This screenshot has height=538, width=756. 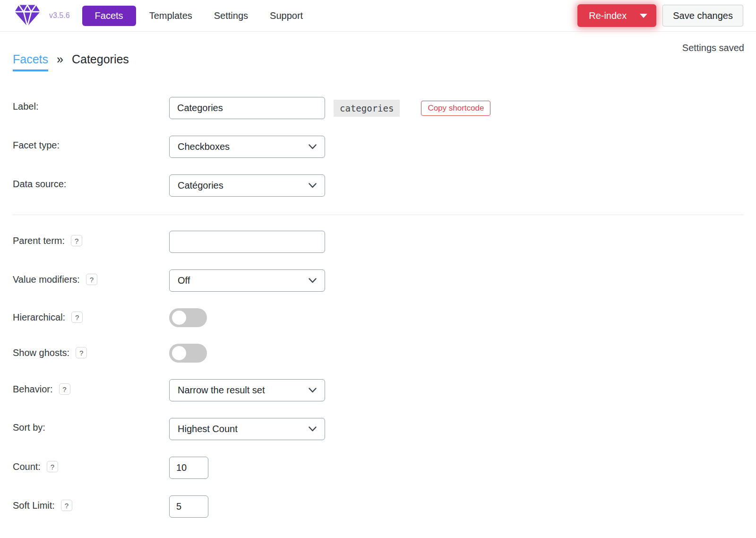 I want to click on parent-term-help-icon: ?, so click(x=77, y=241).